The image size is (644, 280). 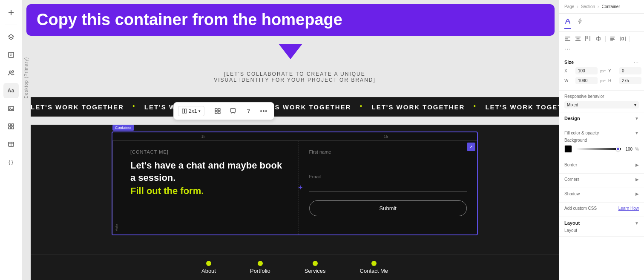 I want to click on image-icon-btn, so click(x=11, y=109).